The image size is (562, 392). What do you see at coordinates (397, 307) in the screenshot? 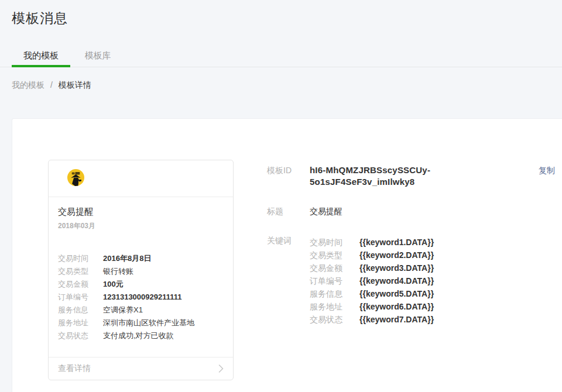
I see `keyword-placeholder: {{keyword6.DATA}}` at bounding box center [397, 307].